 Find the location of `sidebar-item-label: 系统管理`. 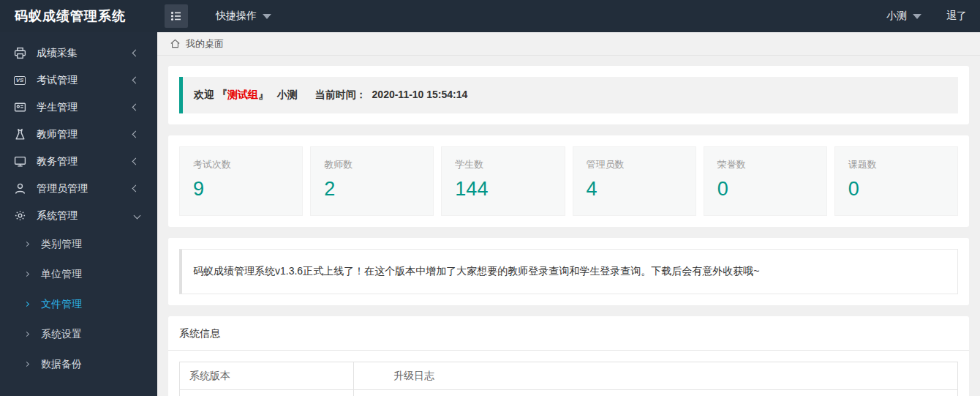

sidebar-item-label: 系统管理 is located at coordinates (57, 216).